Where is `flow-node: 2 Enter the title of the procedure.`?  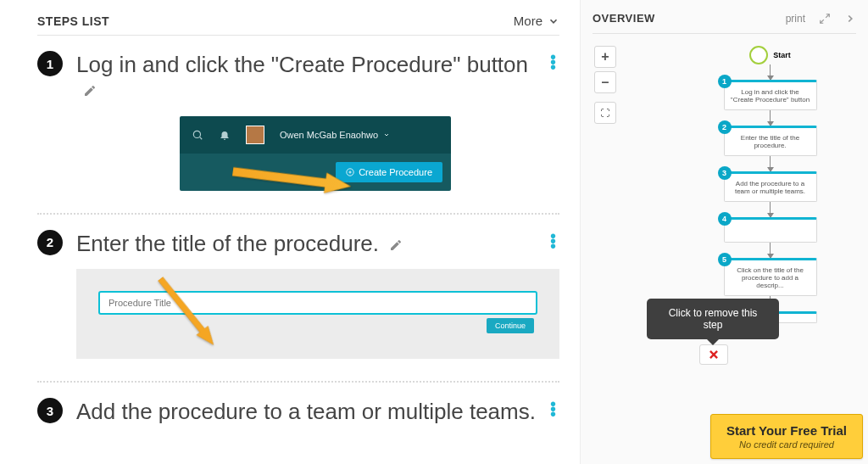
flow-node: 2 Enter the title of the procedure. is located at coordinates (771, 141).